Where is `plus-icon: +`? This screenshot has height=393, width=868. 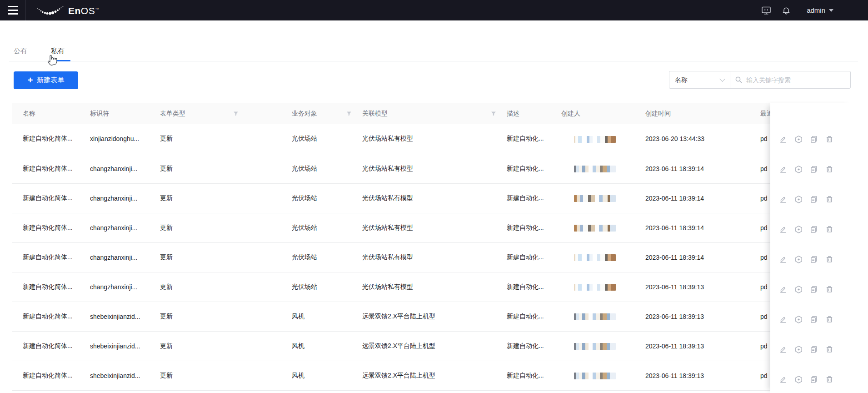
plus-icon: + is located at coordinates (30, 80).